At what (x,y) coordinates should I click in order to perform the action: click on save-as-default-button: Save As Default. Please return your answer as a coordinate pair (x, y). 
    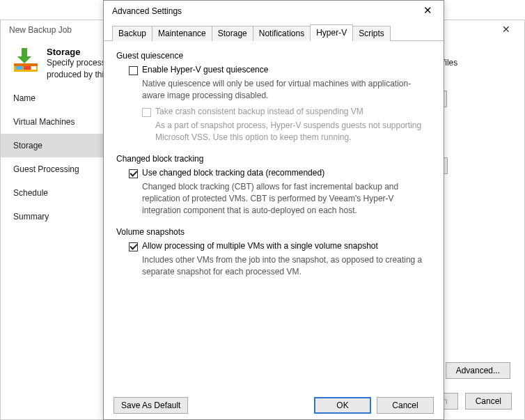
    Looking at the image, I should click on (150, 405).